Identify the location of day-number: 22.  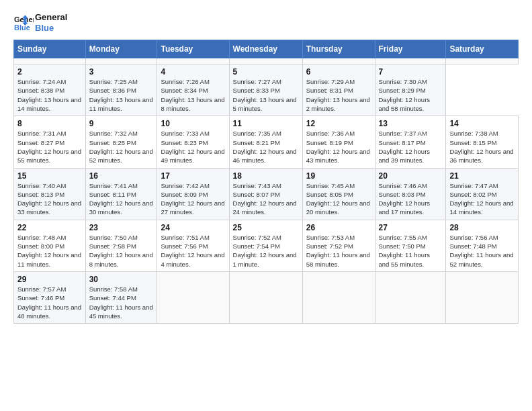
(50, 228).